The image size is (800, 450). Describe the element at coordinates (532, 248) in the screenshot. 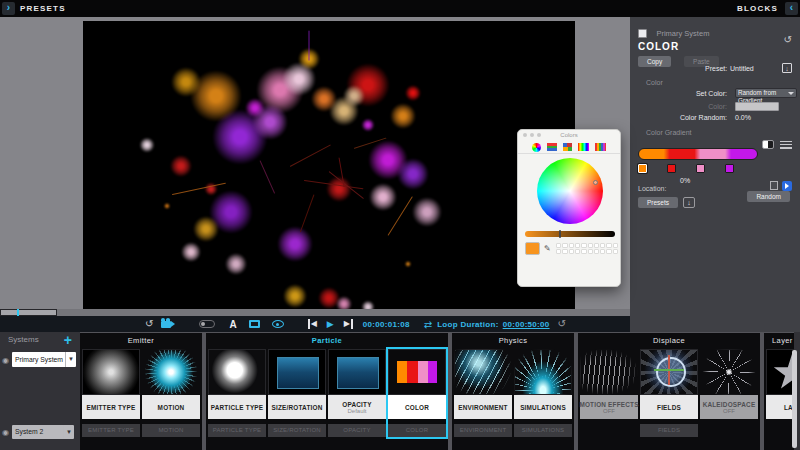

I see `picker-selected-swatch` at that location.